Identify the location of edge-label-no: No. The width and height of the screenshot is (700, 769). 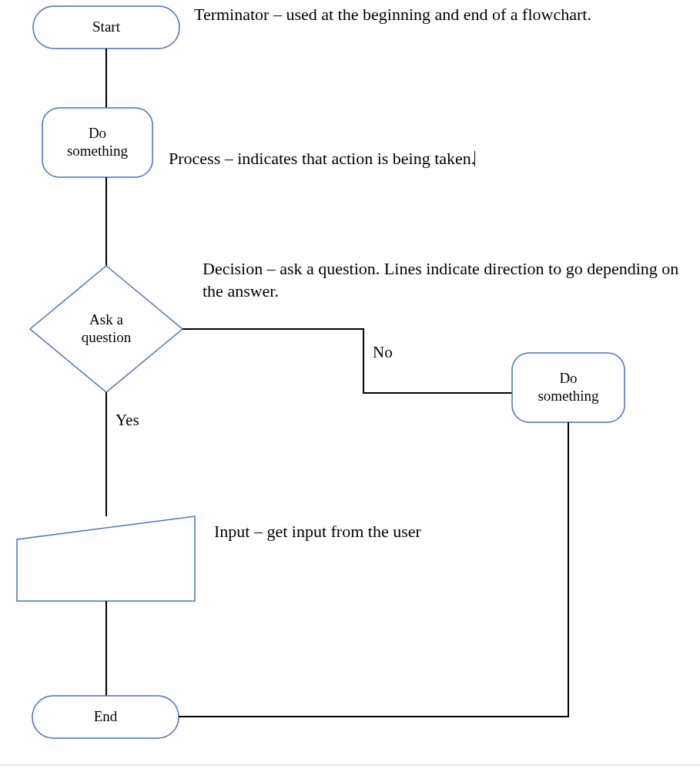
(383, 353).